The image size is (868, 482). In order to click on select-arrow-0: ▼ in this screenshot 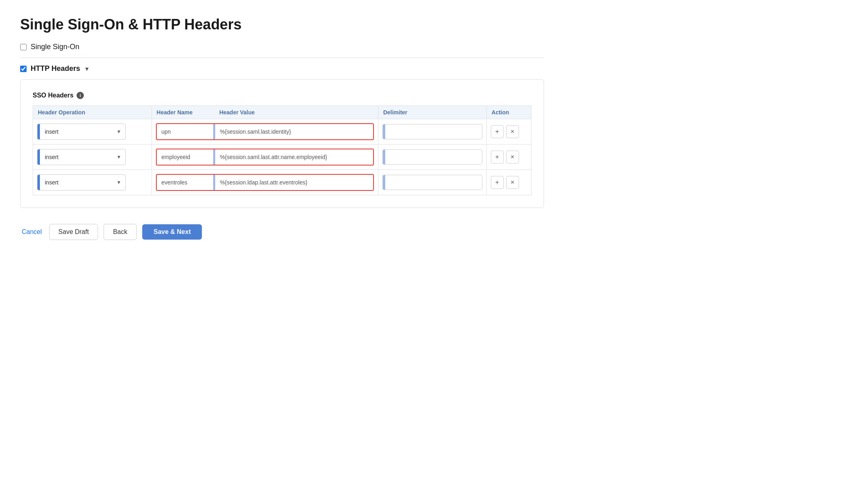, I will do `click(119, 132)`.